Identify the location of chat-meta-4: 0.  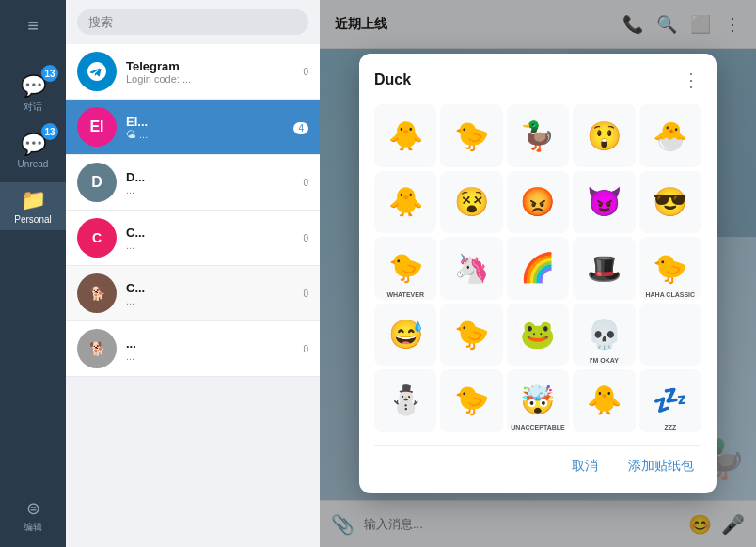
(306, 239).